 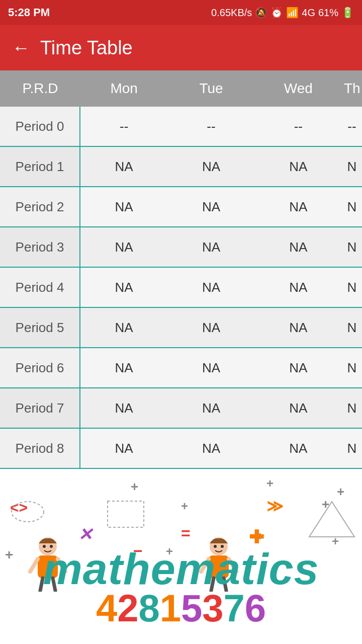 I want to click on period-label: Period 3, so click(x=40, y=247).